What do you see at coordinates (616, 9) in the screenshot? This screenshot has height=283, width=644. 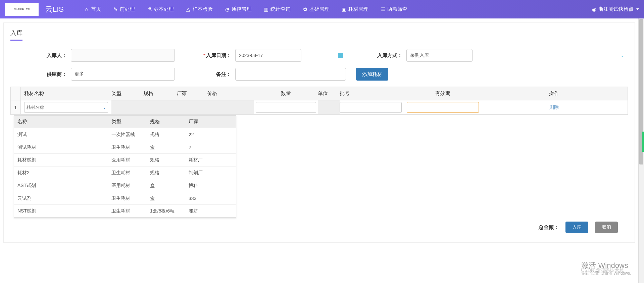 I see `user-name: 浙江测试快检点` at bounding box center [616, 9].